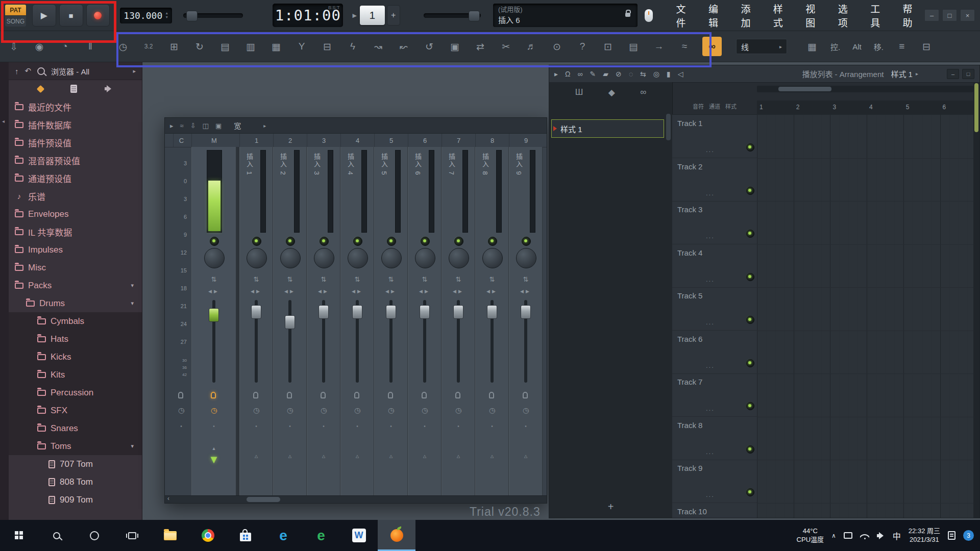 This screenshot has width=980, height=551. I want to click on content-file-icon, so click(74, 89).